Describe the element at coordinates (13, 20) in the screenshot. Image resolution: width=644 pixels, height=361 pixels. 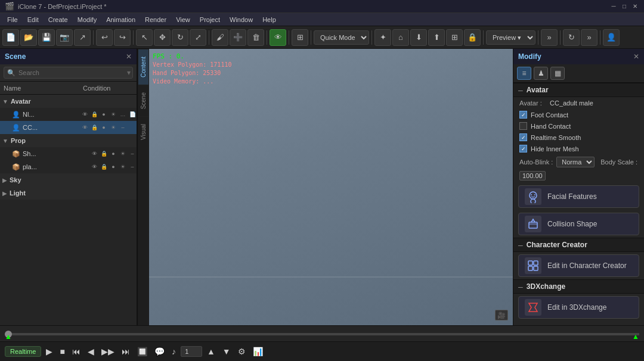
I see `menu-file: File` at that location.